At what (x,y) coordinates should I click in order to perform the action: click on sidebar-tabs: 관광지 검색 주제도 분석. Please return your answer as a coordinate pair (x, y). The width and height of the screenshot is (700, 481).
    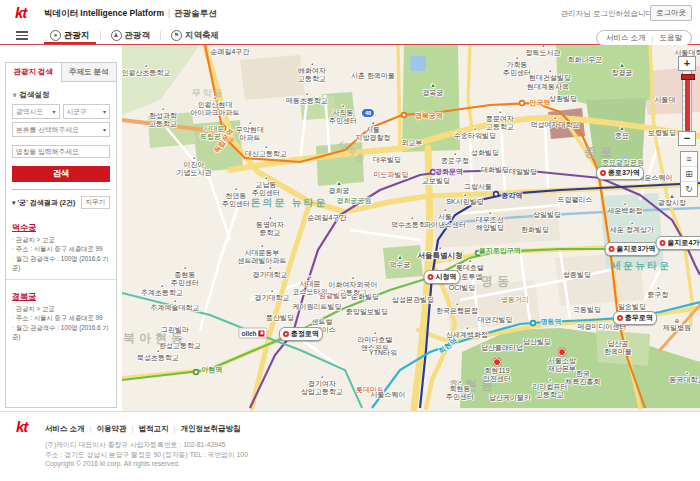
    Looking at the image, I should click on (61, 72).